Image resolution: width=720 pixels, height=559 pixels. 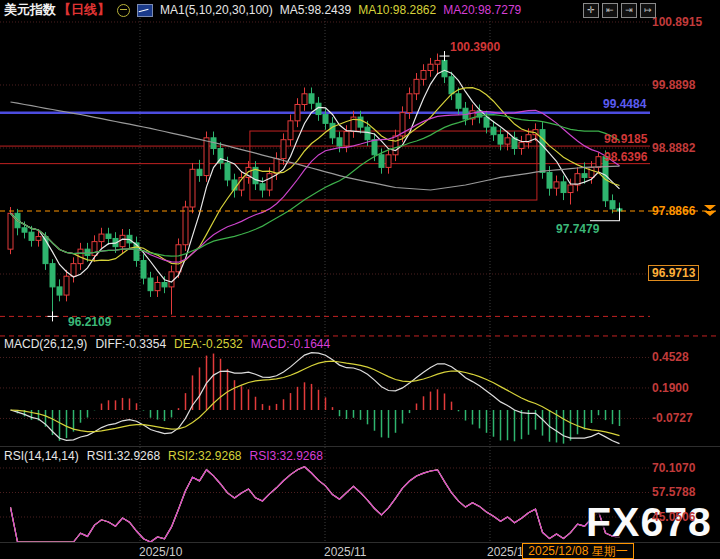 What do you see at coordinates (164, 456) in the screenshot?
I see `rsi-legend: RSI(14,14,14) RSI1:32.9268 RSI2:32.9268 …` at bounding box center [164, 456].